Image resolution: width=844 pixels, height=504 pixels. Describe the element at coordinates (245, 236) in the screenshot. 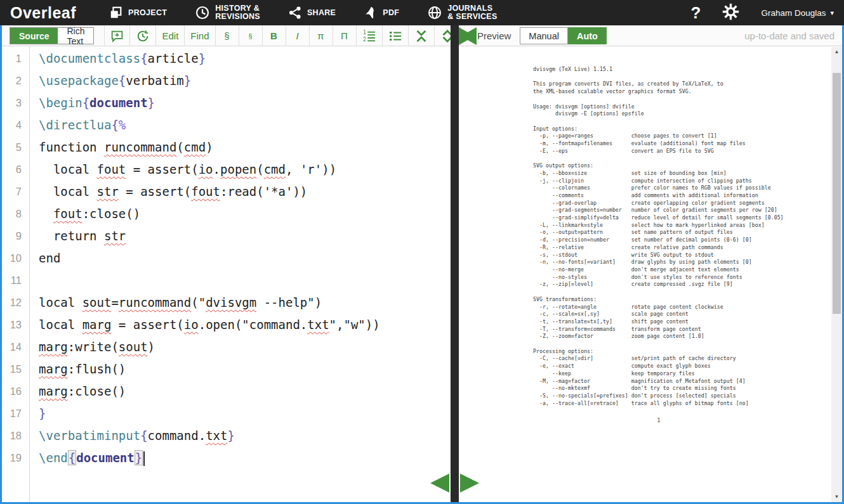

I see `code-line: return str` at that location.